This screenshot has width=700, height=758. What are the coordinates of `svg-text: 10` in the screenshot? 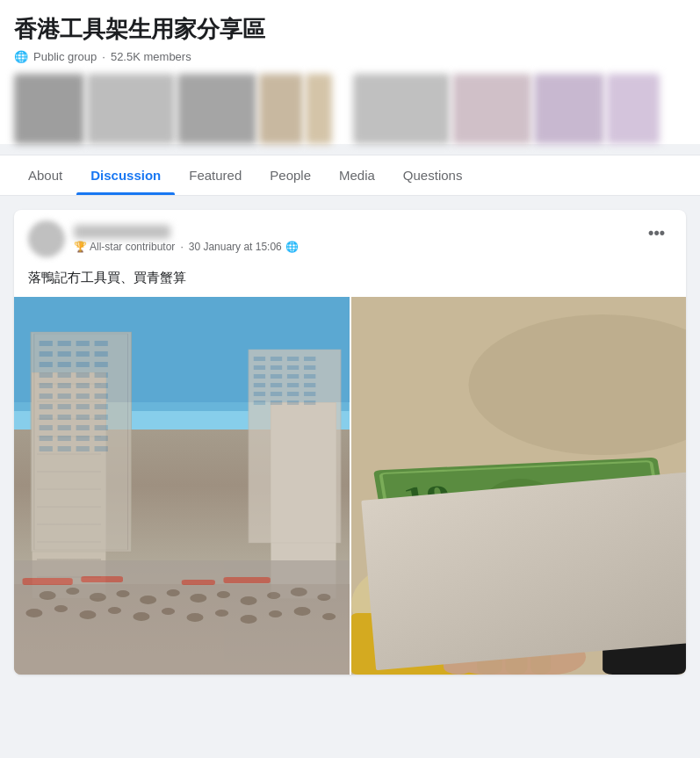 It's located at (597, 501).